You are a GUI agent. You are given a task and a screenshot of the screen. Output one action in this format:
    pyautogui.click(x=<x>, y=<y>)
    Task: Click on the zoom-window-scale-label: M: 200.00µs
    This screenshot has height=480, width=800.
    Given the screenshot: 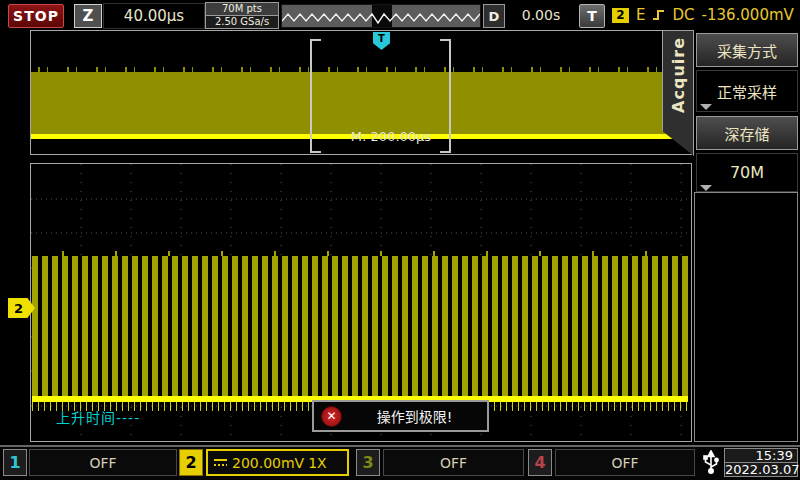 What is the action you would take?
    pyautogui.click(x=391, y=136)
    